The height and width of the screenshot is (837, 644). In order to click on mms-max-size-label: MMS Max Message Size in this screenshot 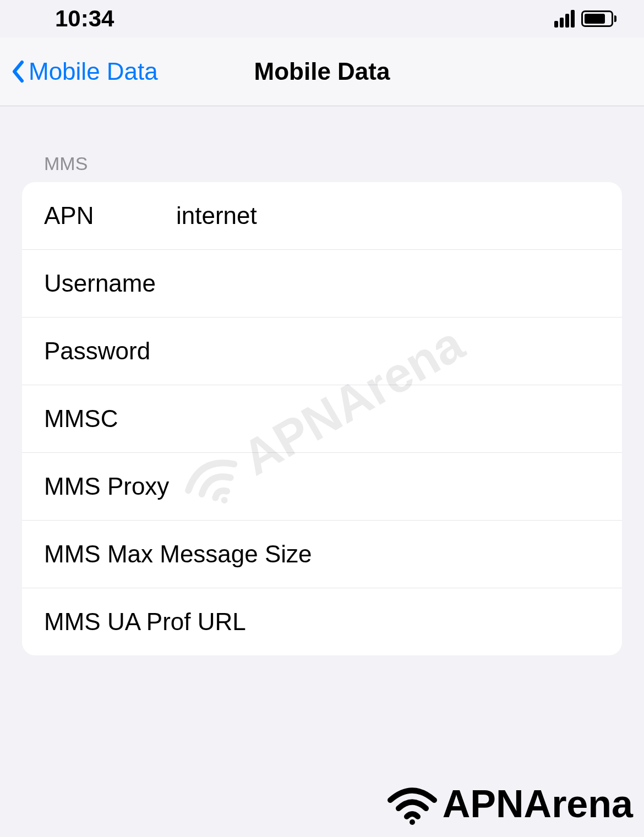, I will do `click(178, 554)`.